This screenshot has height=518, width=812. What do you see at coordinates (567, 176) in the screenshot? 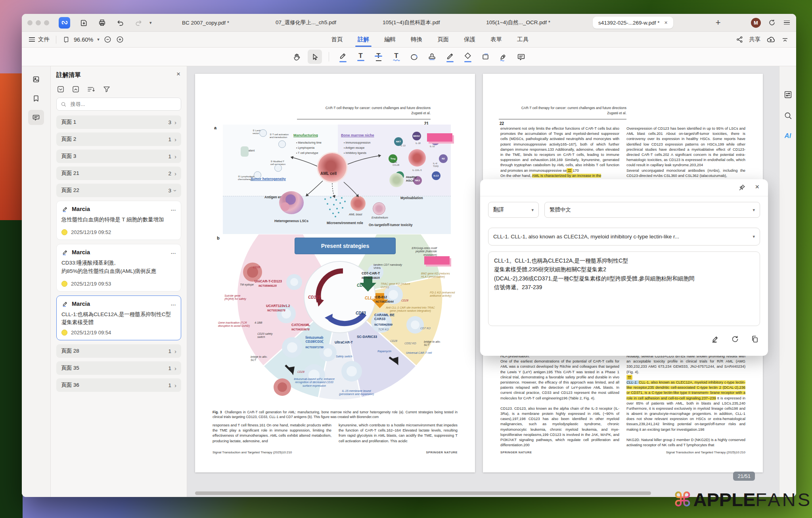
I see `highlighted-text: AML is characterized by an increase in t…` at bounding box center [567, 176].